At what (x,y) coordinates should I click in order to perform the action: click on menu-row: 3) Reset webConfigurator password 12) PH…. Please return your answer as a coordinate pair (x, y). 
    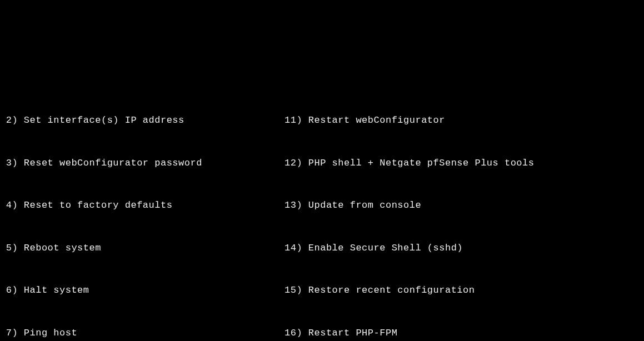
    Looking at the image, I should click on (322, 163).